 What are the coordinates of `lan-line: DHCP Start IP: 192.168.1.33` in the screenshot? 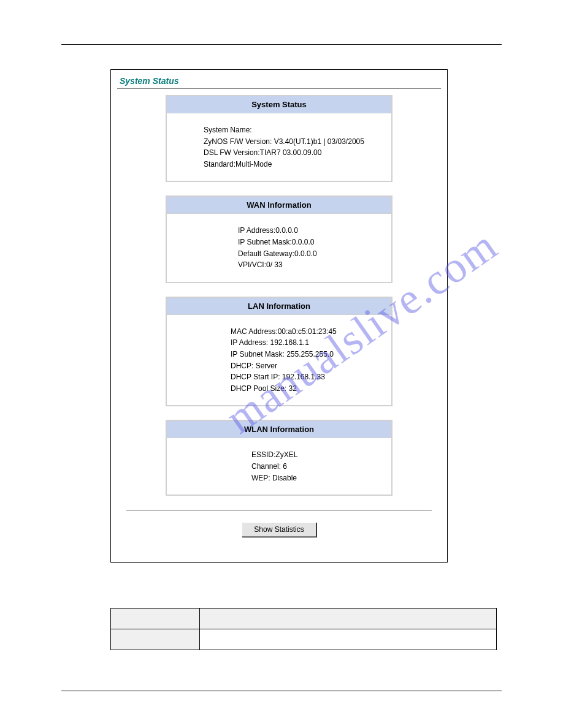 It's located at (308, 377).